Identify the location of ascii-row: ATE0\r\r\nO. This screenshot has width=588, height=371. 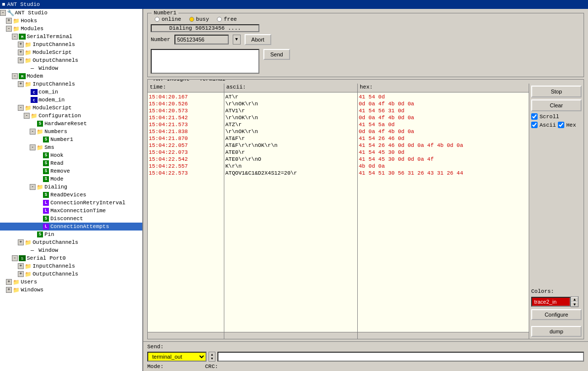
(291, 159).